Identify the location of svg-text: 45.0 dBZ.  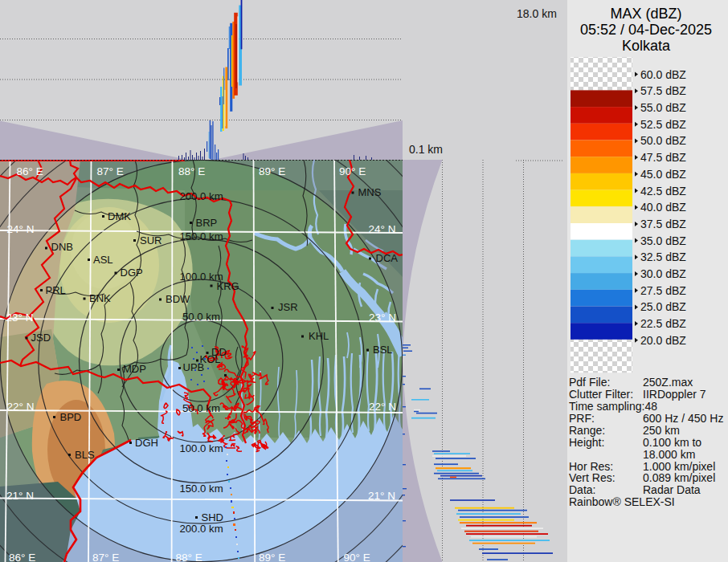
(664, 174).